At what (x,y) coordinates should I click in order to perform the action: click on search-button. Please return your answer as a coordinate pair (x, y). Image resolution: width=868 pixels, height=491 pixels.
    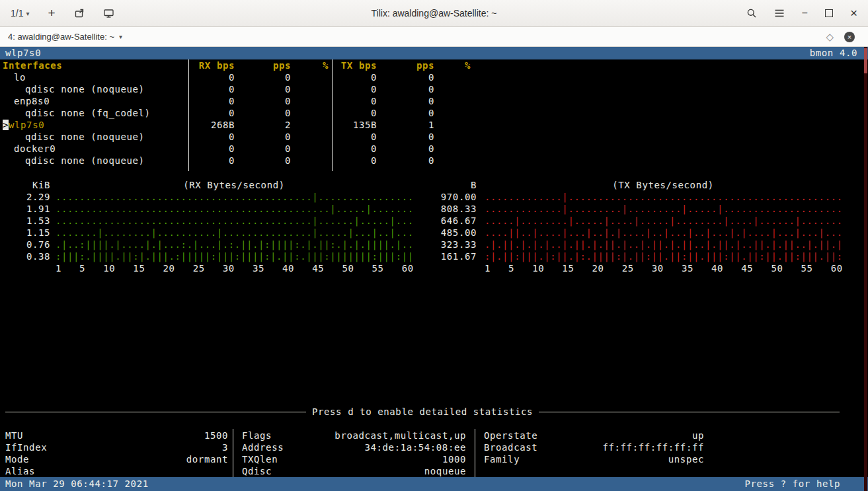
    Looking at the image, I should click on (752, 13).